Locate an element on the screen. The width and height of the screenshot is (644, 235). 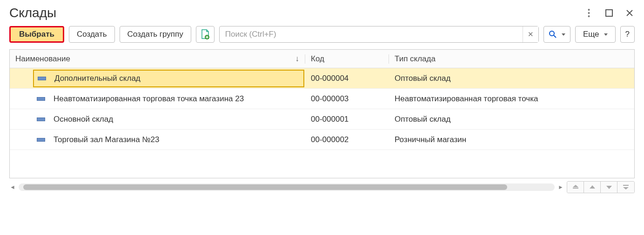
table-header: Наименование ↓ Код Тип склада is located at coordinates (322, 59).